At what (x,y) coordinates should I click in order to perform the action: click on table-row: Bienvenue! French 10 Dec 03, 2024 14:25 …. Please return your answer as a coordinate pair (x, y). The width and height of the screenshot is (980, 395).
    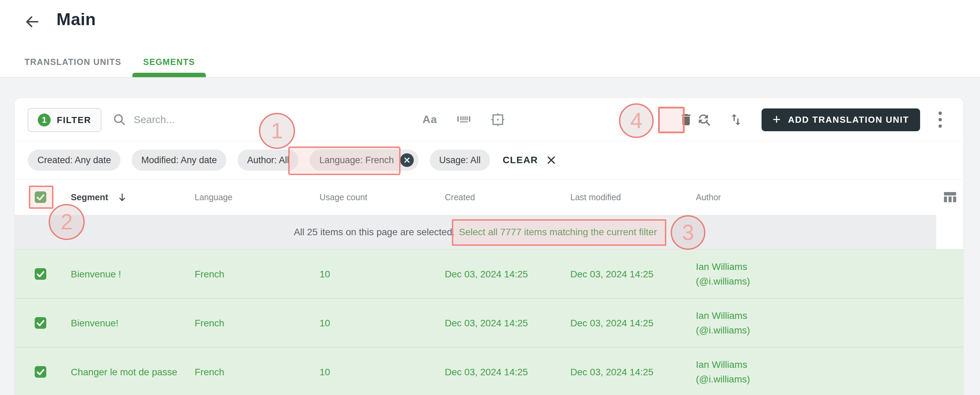
    Looking at the image, I should click on (489, 322).